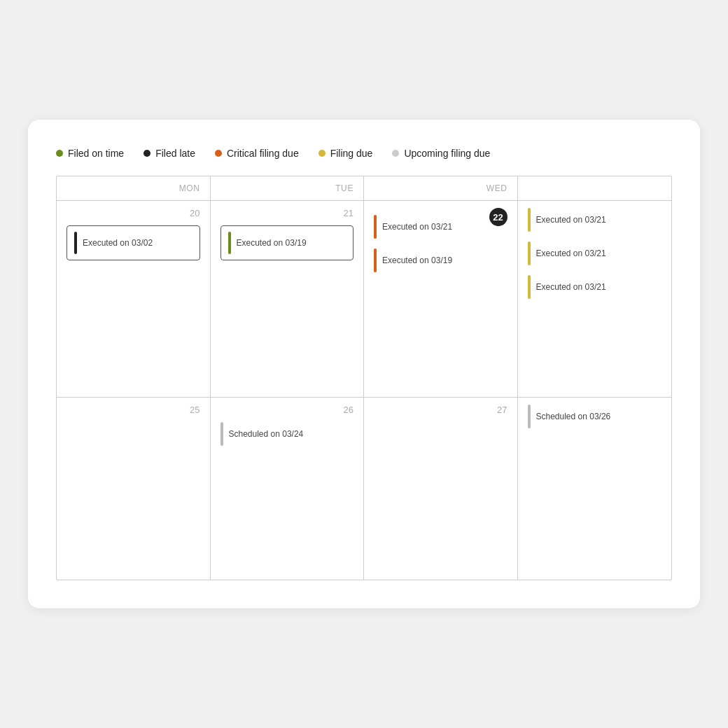 This screenshot has width=728, height=728. What do you see at coordinates (441, 489) in the screenshot?
I see `cal-cell-1-2: 27` at bounding box center [441, 489].